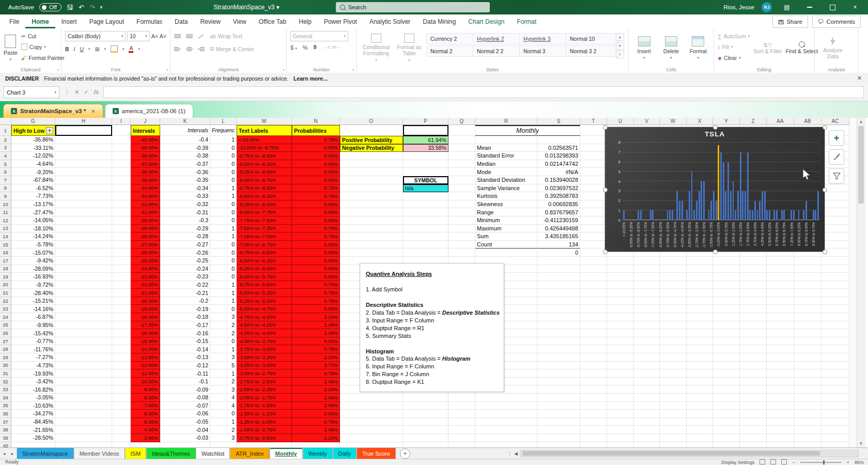  I want to click on share-button: 🖄 Share, so click(791, 22).